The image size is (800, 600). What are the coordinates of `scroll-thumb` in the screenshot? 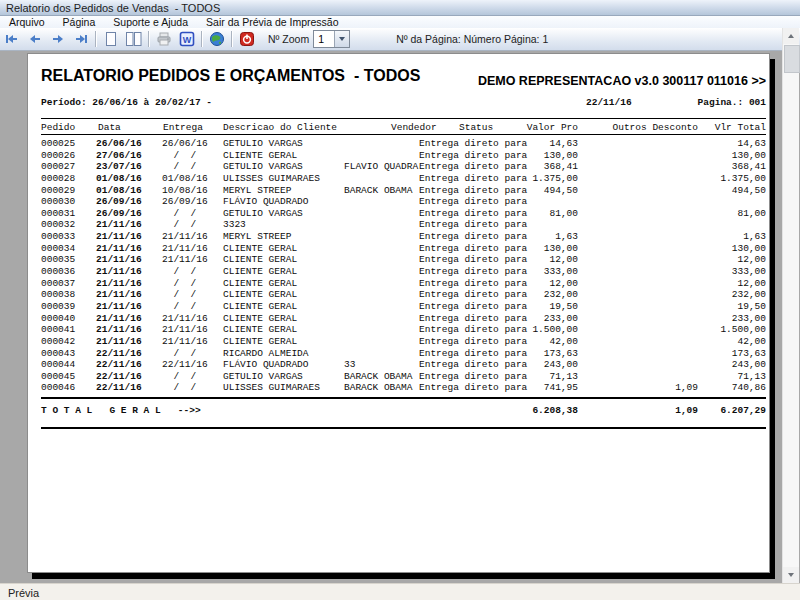 It's located at (792, 59).